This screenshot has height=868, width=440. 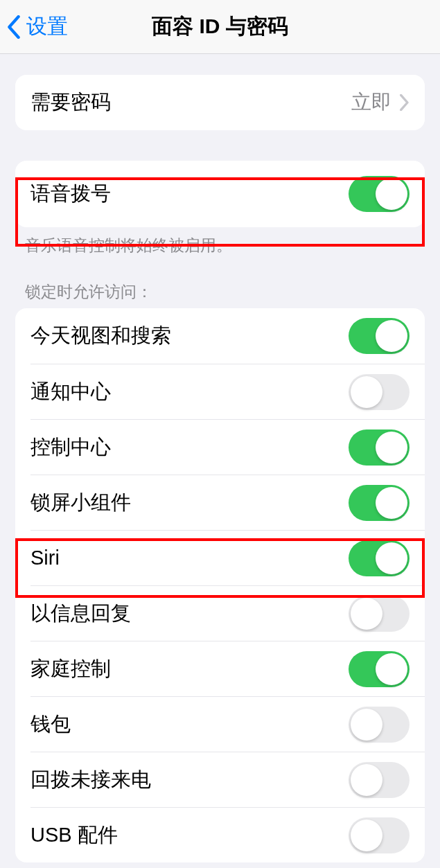 What do you see at coordinates (227, 447) in the screenshot?
I see `row-lock-access: 控制中心` at bounding box center [227, 447].